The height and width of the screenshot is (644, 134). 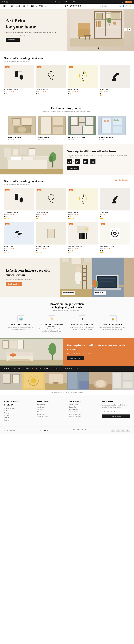 I want to click on footer-link: Privacy Policy, so click(x=83, y=410).